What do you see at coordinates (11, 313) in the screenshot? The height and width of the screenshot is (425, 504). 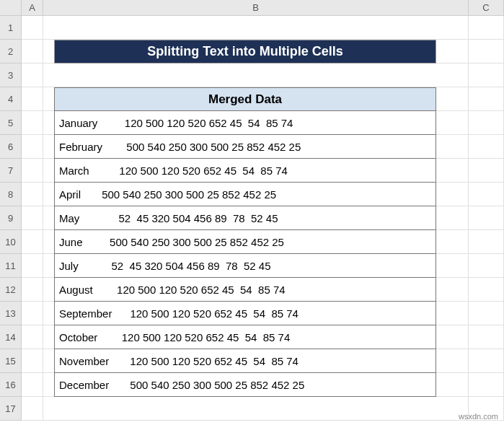 I see `row-header-13: 13` at bounding box center [11, 313].